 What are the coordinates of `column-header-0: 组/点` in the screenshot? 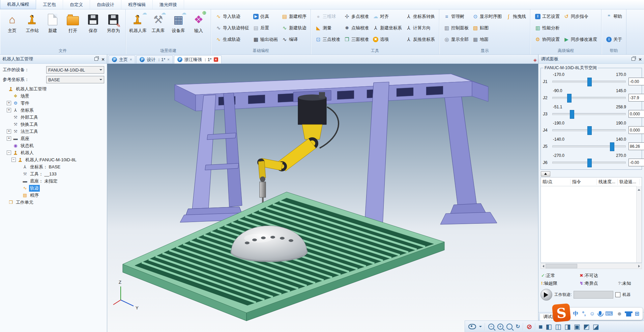 It's located at (556, 182).